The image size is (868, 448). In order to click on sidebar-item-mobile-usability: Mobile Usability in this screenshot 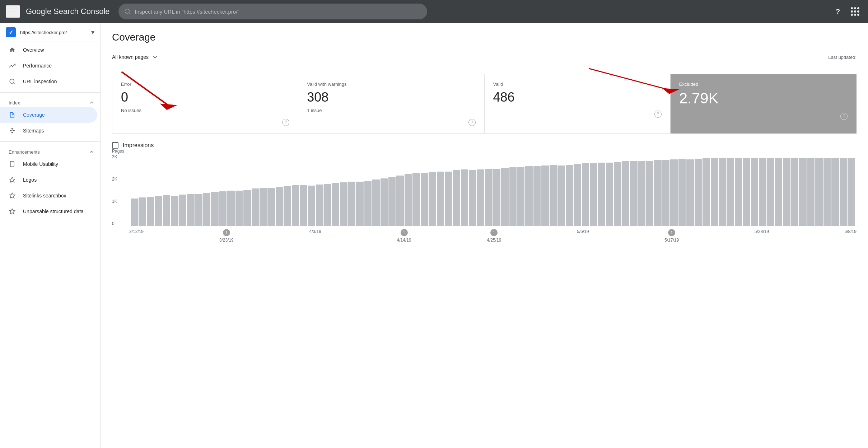, I will do `click(49, 164)`.